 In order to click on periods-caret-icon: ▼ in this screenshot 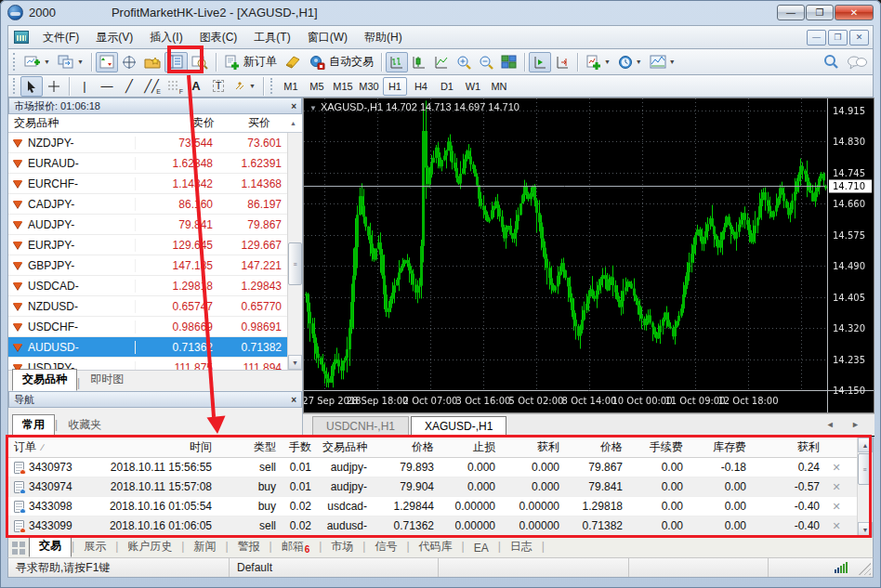, I will do `click(639, 61)`.